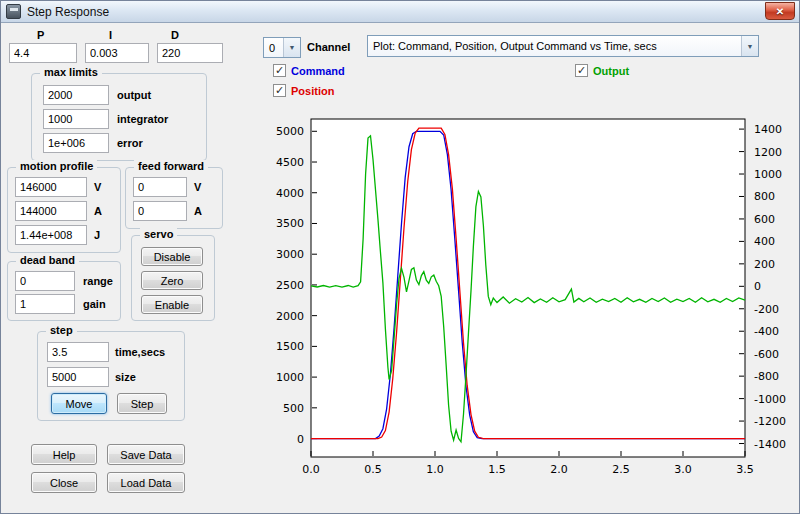  Describe the element at coordinates (294, 408) in the screenshot. I see `svg-text: 500` at that location.